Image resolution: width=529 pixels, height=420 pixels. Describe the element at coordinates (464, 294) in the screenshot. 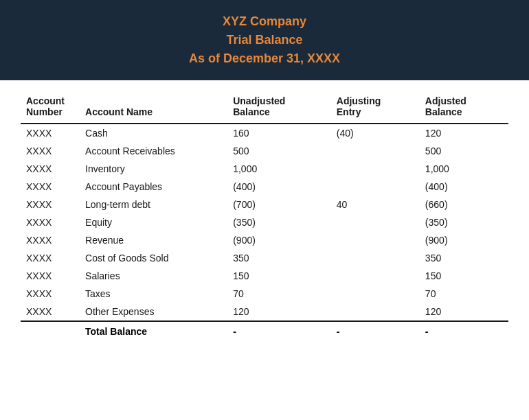

I see `cell-adj-bal: 70` at that location.